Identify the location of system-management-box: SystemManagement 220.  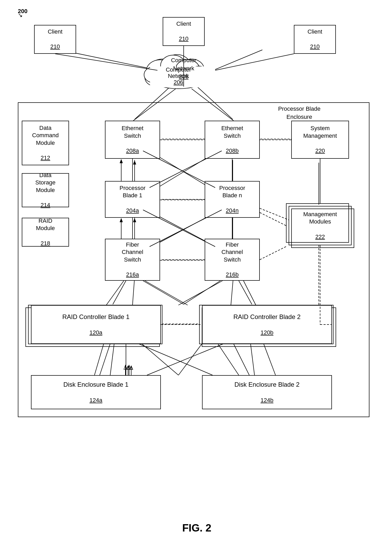
(320, 140).